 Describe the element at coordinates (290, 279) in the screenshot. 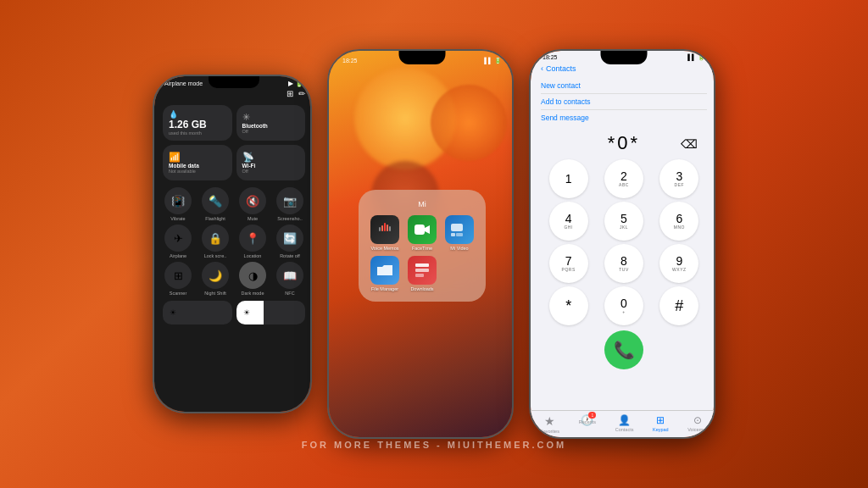

I see `nfc-item: 📖 NFC` at that location.